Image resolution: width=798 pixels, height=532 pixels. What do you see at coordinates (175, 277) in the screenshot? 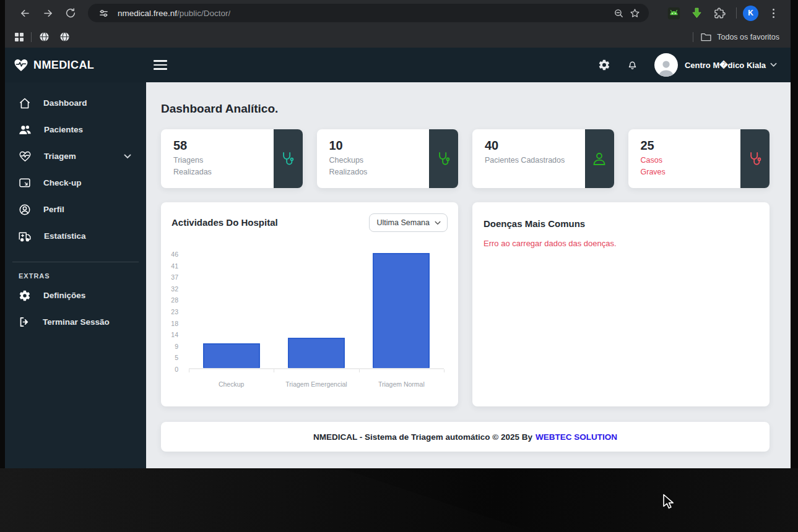
I see `chart-ytick: 37` at bounding box center [175, 277].